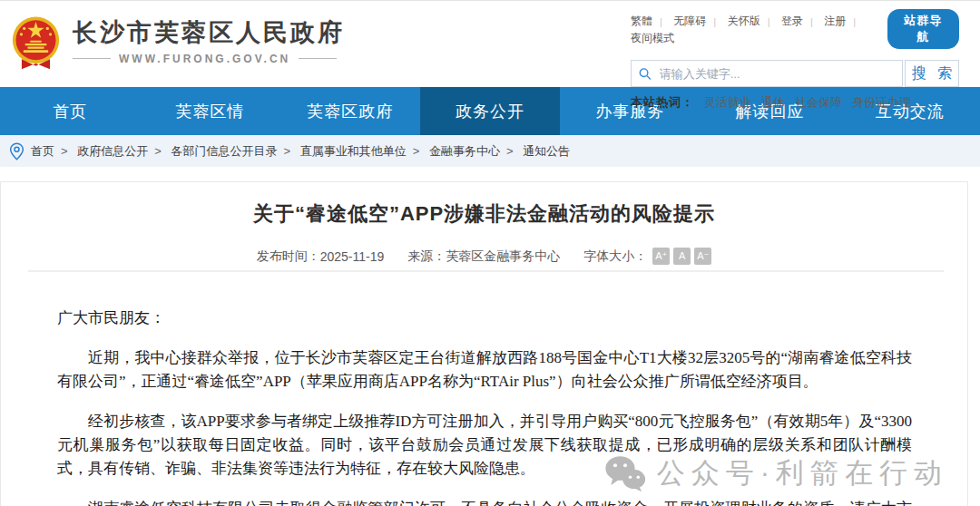 The height and width of the screenshot is (506, 980). What do you see at coordinates (113, 151) in the screenshot?
I see `breadcrumb-link: 政府信息公开` at bounding box center [113, 151].